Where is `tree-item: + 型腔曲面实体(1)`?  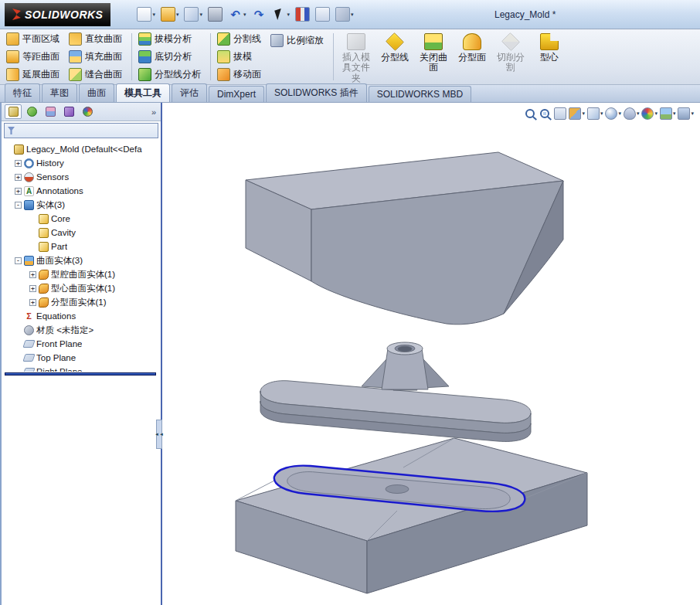
tree-item: + 型腔曲面实体(1) is located at coordinates (82, 274).